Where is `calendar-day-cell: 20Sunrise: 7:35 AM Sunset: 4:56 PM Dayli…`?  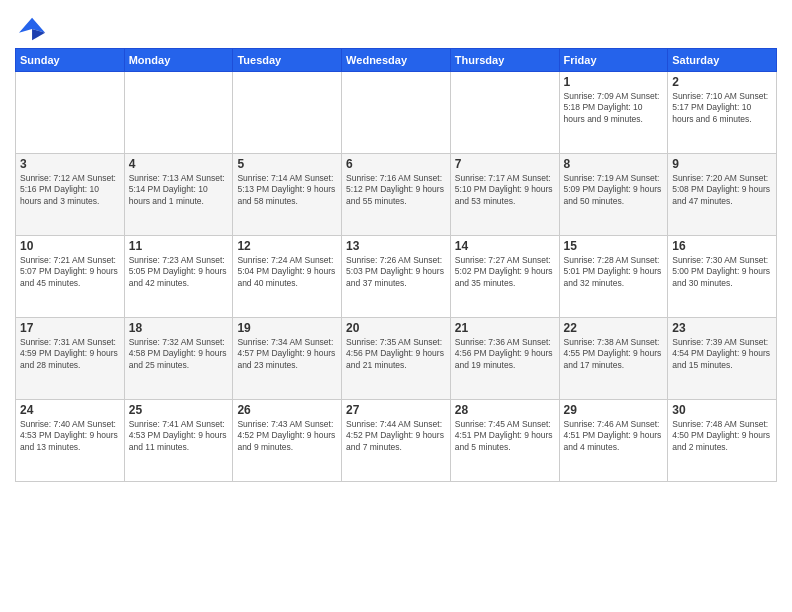
calendar-day-cell: 20Sunrise: 7:35 AM Sunset: 4:56 PM Dayli… is located at coordinates (396, 359).